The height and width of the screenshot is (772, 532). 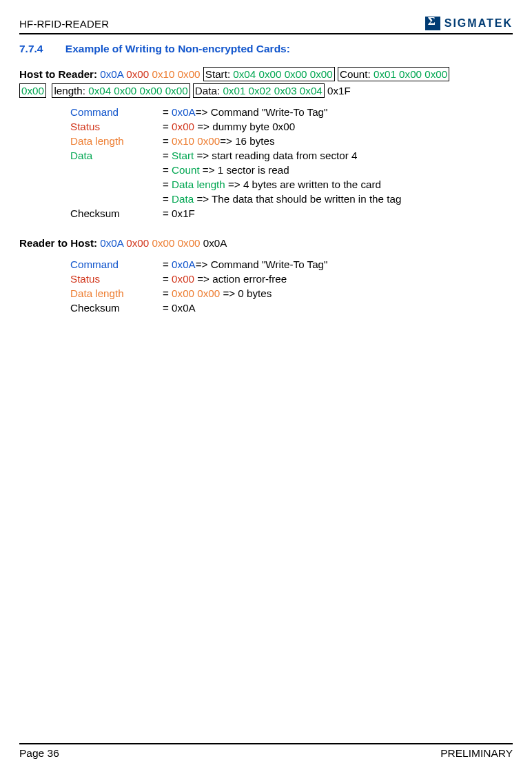 What do you see at coordinates (31, 48) in the screenshot?
I see `section-number: 7.7.4` at bounding box center [31, 48].